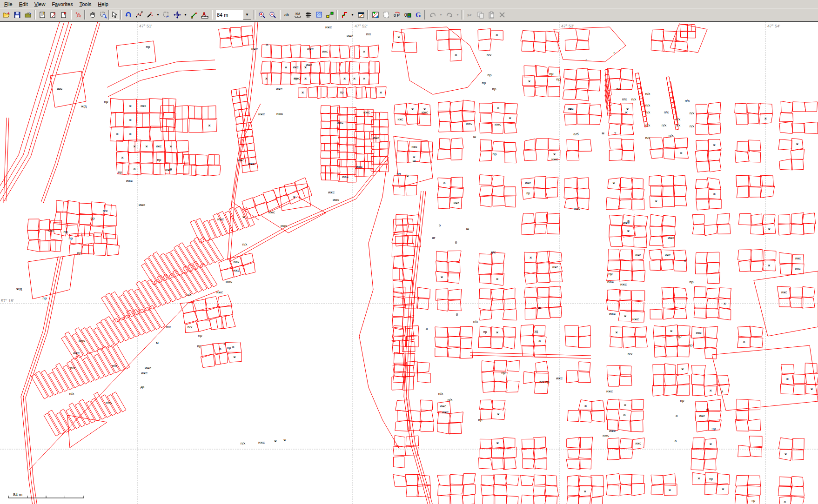 The width and height of the screenshot is (818, 504). Describe the element at coordinates (42, 15) in the screenshot. I see `map-properties-button: 1` at that location.